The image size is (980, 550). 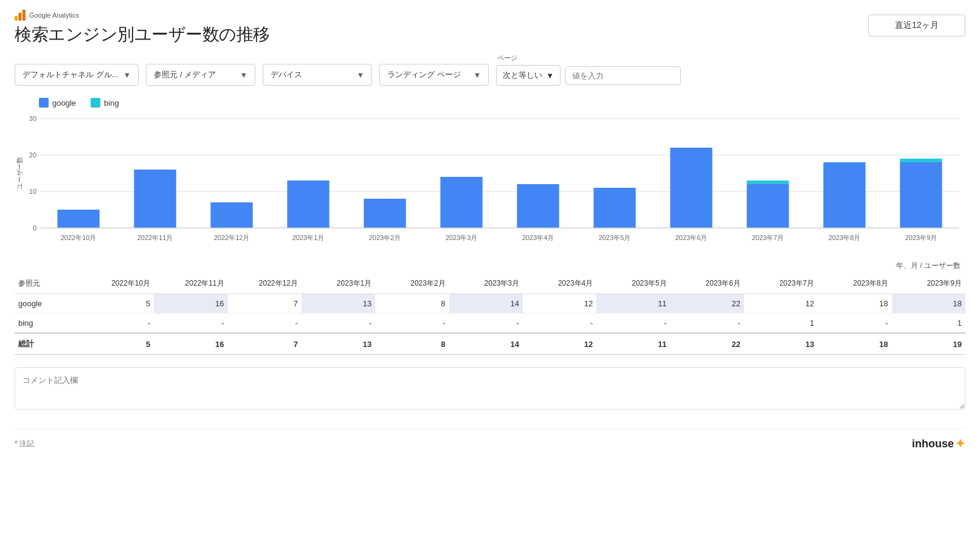 What do you see at coordinates (929, 344) in the screenshot?
I see `total-cell: 19` at bounding box center [929, 344].